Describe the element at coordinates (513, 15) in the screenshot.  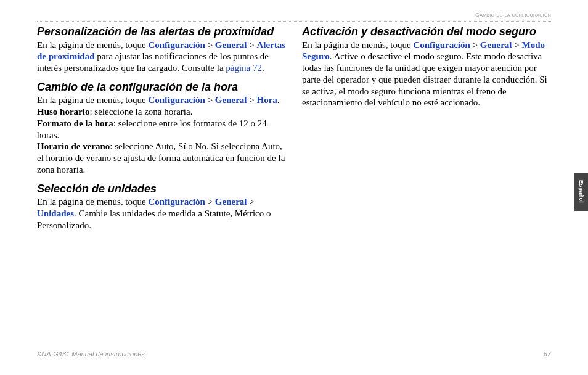
I see `running-header: Cambio de la configuración` at that location.